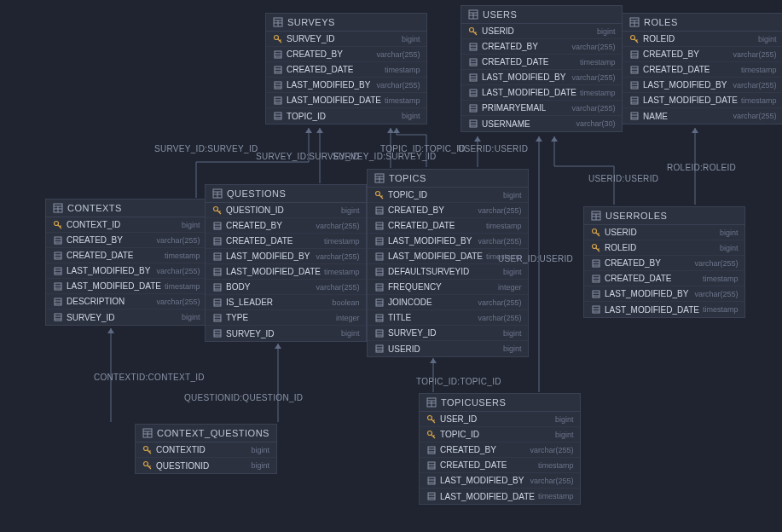  Describe the element at coordinates (448, 303) in the screenshot. I see `column-row: JOINCODEvarchar(255)` at that location.